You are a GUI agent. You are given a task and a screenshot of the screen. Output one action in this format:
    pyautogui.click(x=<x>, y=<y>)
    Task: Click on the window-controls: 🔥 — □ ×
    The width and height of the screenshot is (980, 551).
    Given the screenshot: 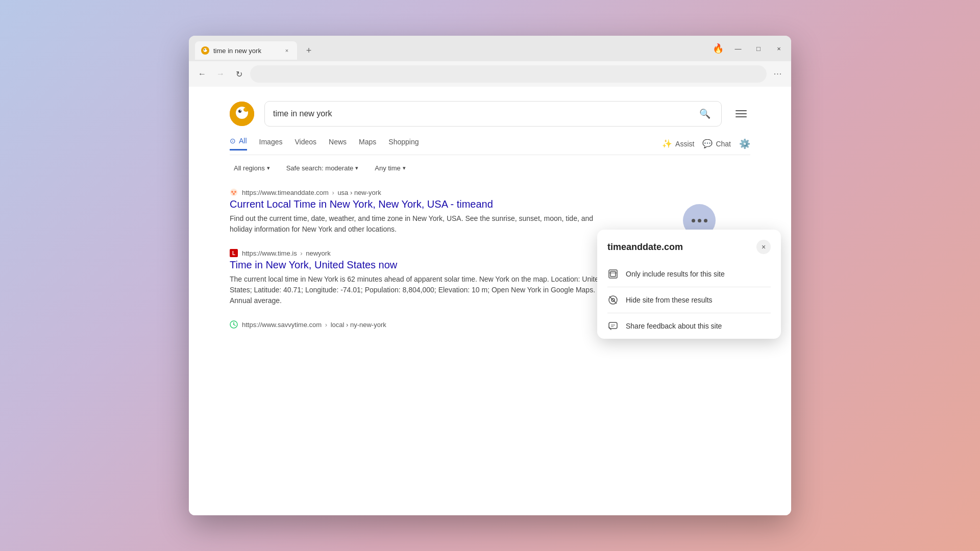 What is the action you would take?
    pyautogui.click(x=749, y=51)
    